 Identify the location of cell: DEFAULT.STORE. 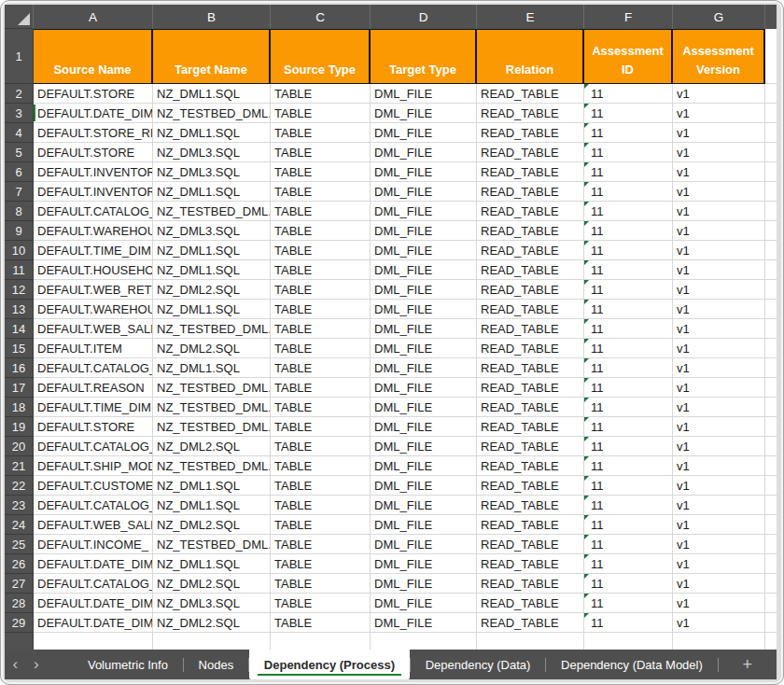
(93, 427).